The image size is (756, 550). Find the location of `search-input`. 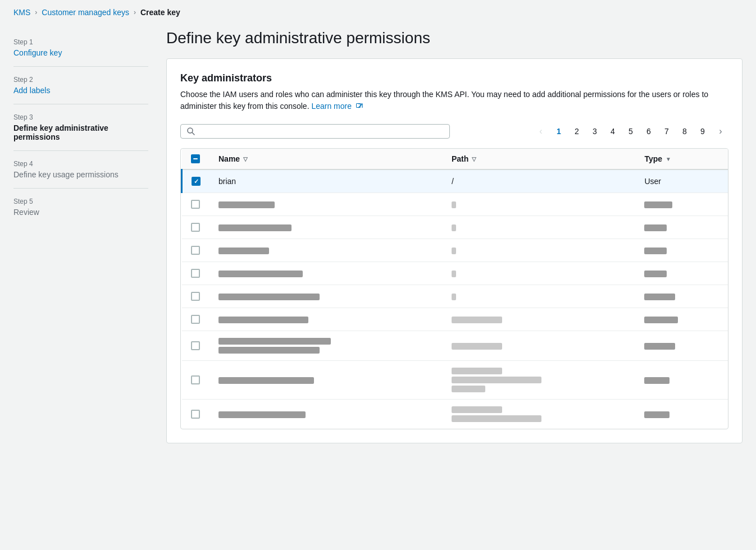

search-input is located at coordinates (322, 131).